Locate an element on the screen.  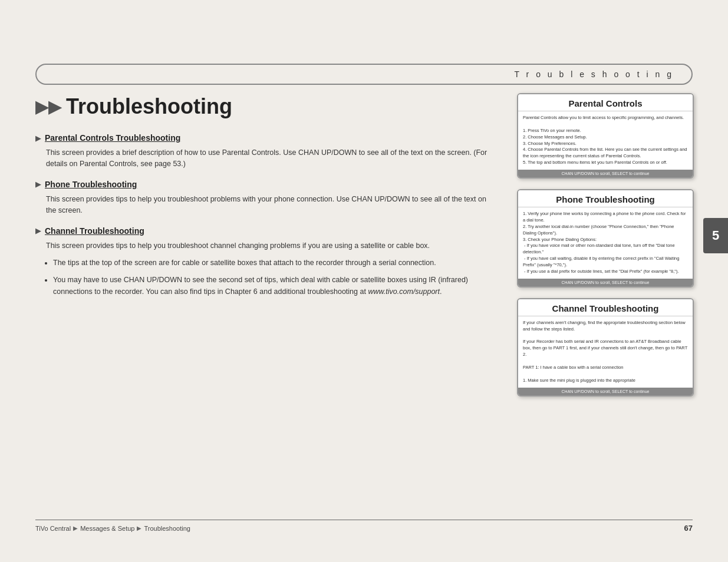
page-title: ▶▶ Troubleshooting is located at coordinates (266, 107).